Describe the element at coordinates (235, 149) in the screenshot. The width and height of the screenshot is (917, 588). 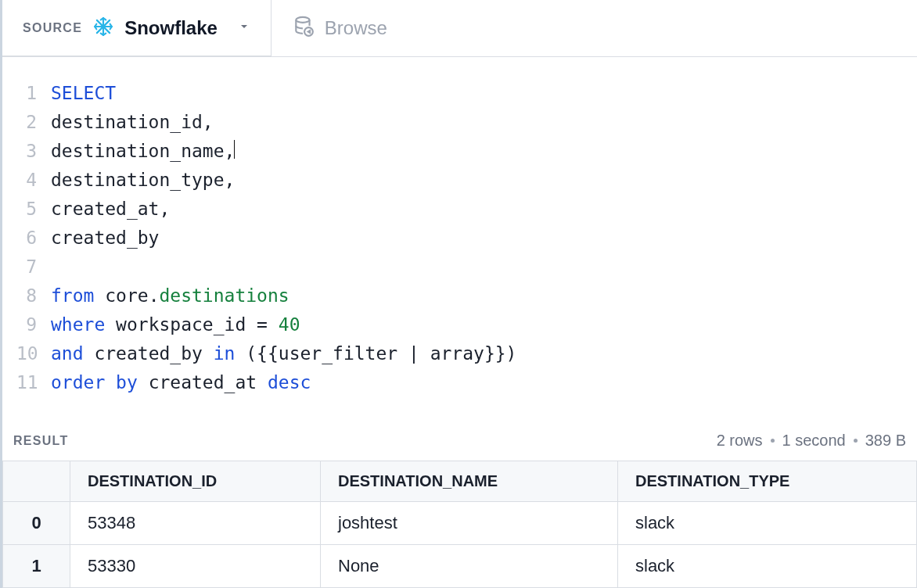
I see `text-cursor` at that location.